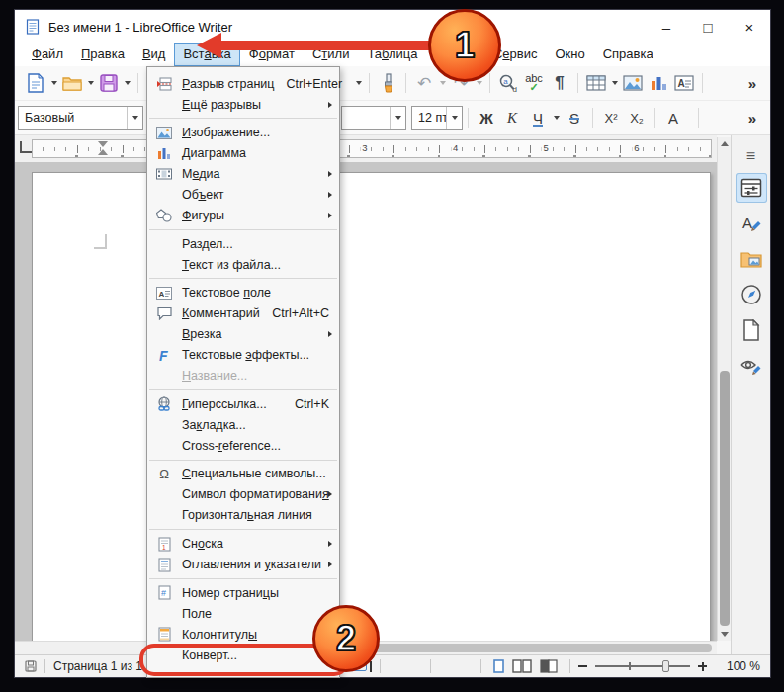 This screenshot has width=784, height=692. Describe the element at coordinates (560, 83) in the screenshot. I see `formatting-marks-button: ¶` at that location.